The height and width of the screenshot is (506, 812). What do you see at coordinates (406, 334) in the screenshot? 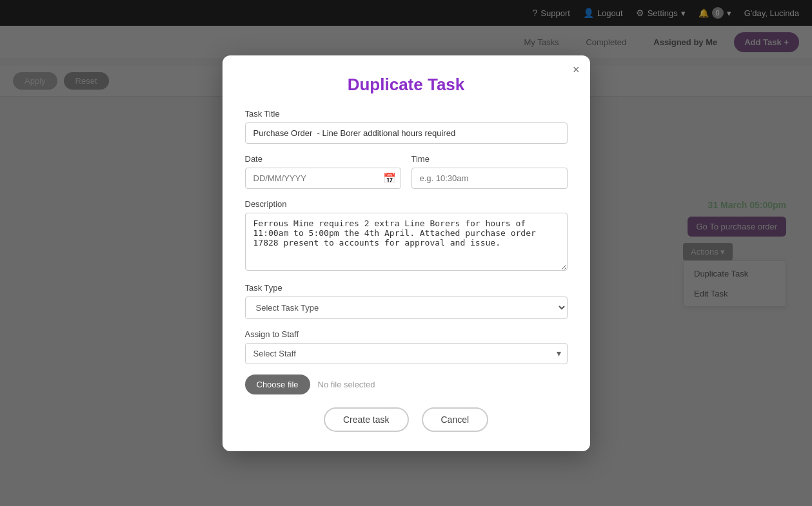
I see `assign-staff-label: Assign to Staff` at bounding box center [406, 334].